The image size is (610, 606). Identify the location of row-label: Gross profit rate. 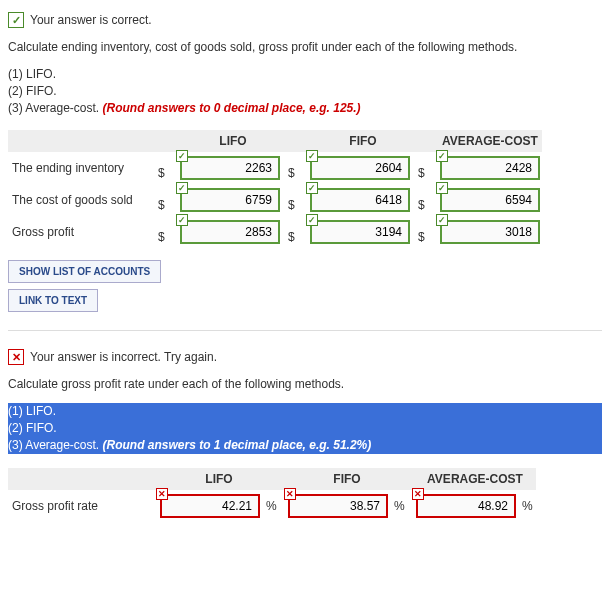
(83, 506).